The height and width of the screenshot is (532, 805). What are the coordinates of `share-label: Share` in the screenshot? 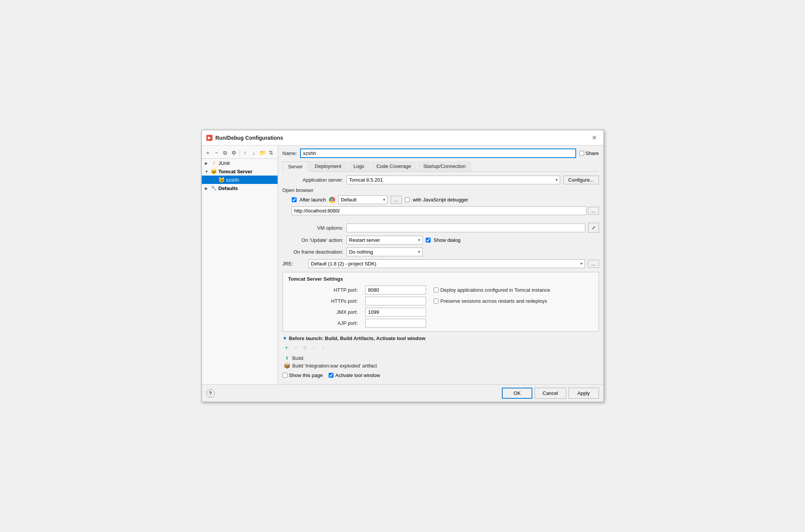 It's located at (593, 153).